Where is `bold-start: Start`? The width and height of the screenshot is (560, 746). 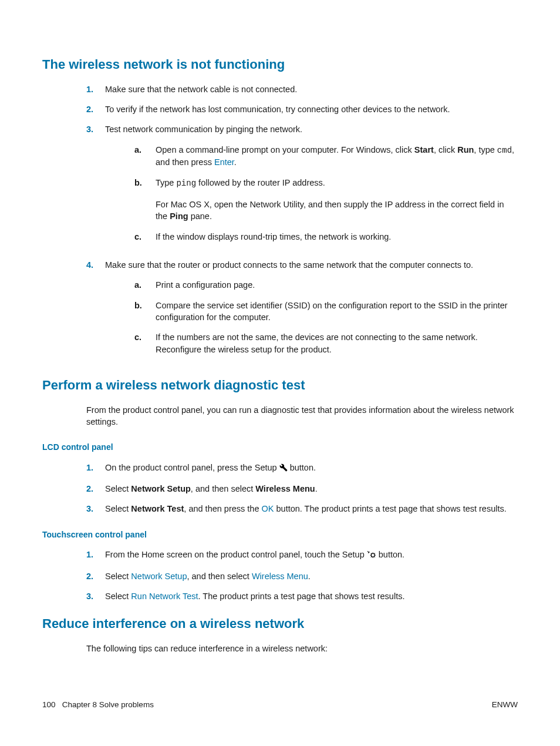 bold-start: Start is located at coordinates (424, 150).